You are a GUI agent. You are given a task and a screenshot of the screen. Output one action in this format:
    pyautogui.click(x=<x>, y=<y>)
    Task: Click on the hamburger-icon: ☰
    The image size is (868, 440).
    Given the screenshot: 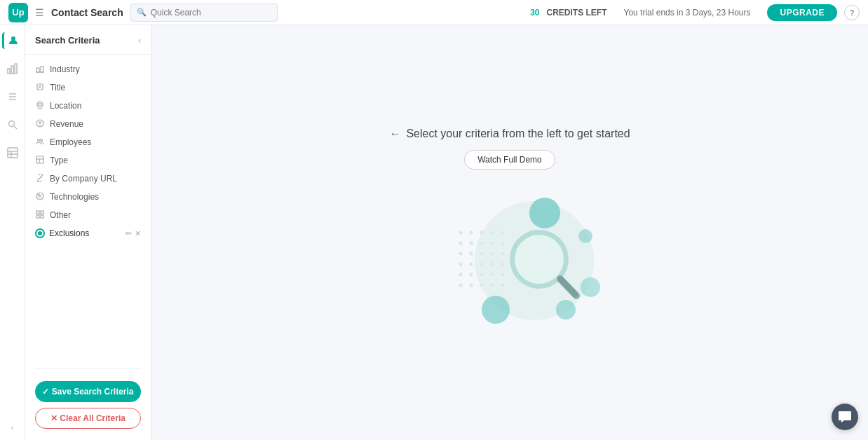 What is the action you would take?
    pyautogui.click(x=39, y=13)
    